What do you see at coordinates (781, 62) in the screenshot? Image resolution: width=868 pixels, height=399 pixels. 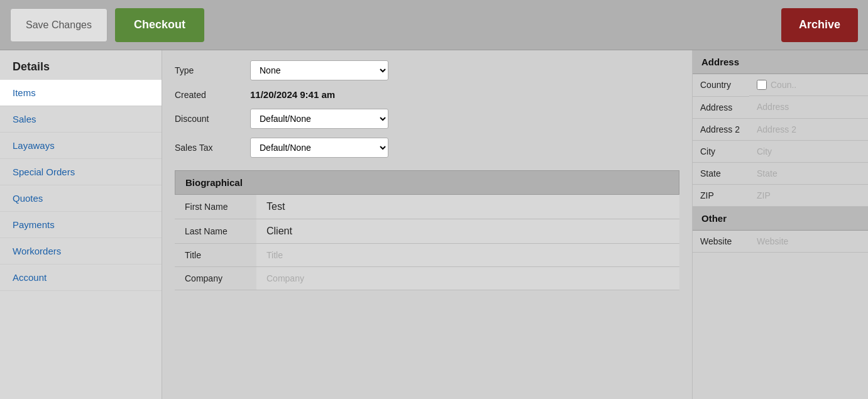 I see `address-header: Address` at bounding box center [781, 62].